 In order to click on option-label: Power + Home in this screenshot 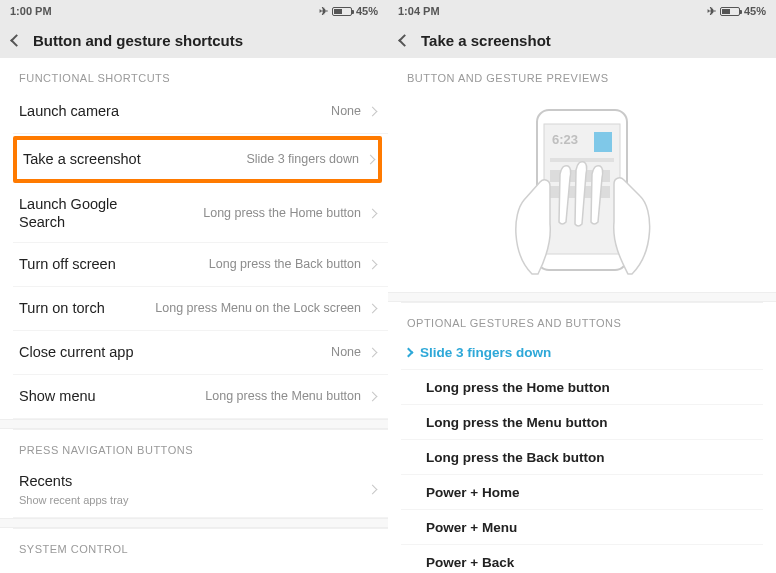, I will do `click(472, 492)`.